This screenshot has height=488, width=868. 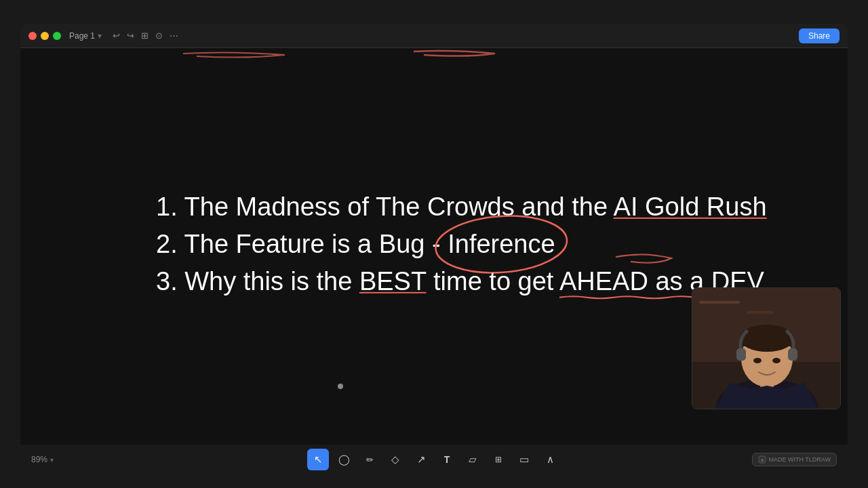 I want to click on slide-line-3: 3. Why this is the BEST time to get AHEA…, so click(x=434, y=282).